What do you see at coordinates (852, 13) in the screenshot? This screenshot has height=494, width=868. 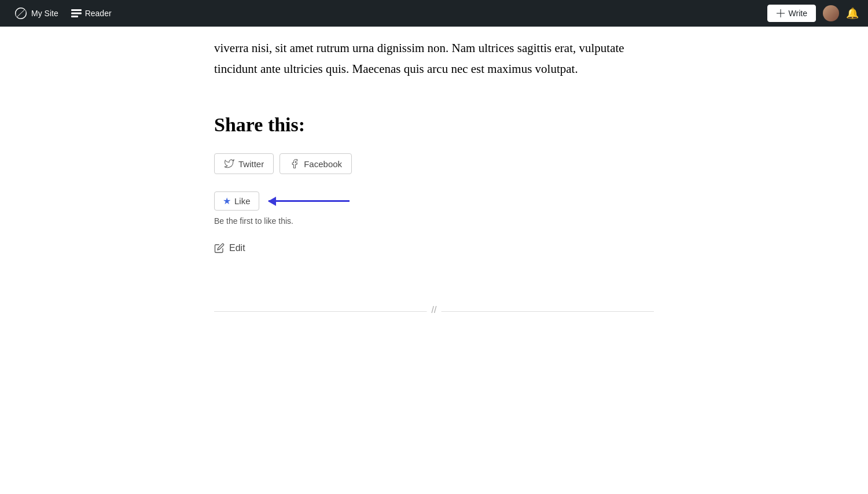 I see `notifications-icon: 🔔` at bounding box center [852, 13].